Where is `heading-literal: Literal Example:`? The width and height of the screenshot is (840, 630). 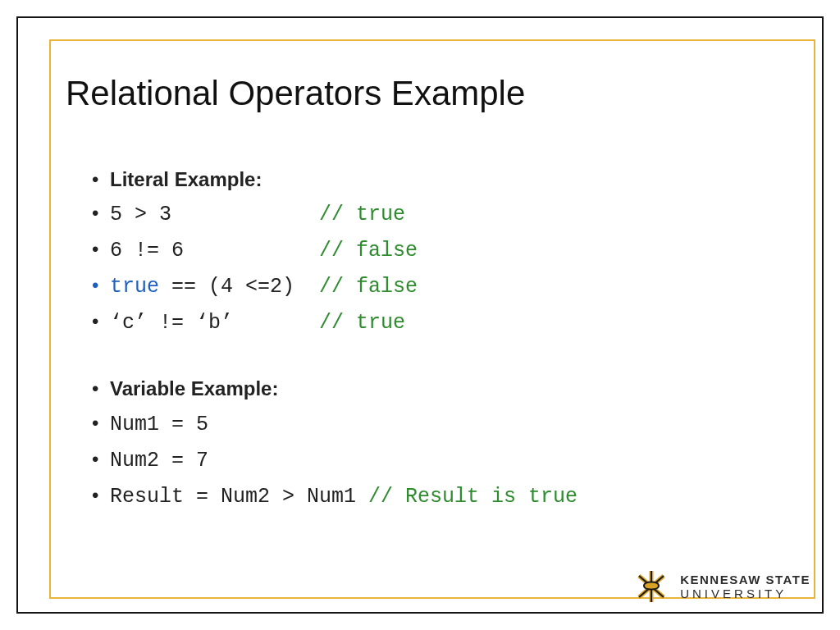 heading-literal: Literal Example: is located at coordinates (428, 179).